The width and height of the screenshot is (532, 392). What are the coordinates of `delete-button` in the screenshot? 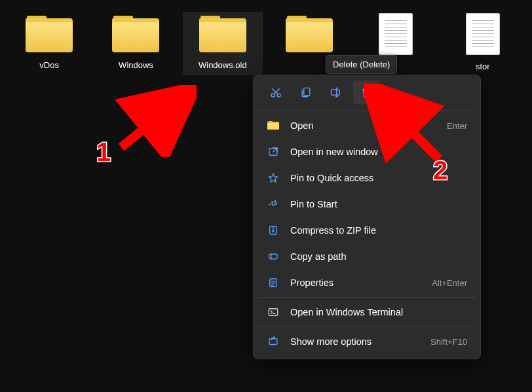 It's located at (366, 92).